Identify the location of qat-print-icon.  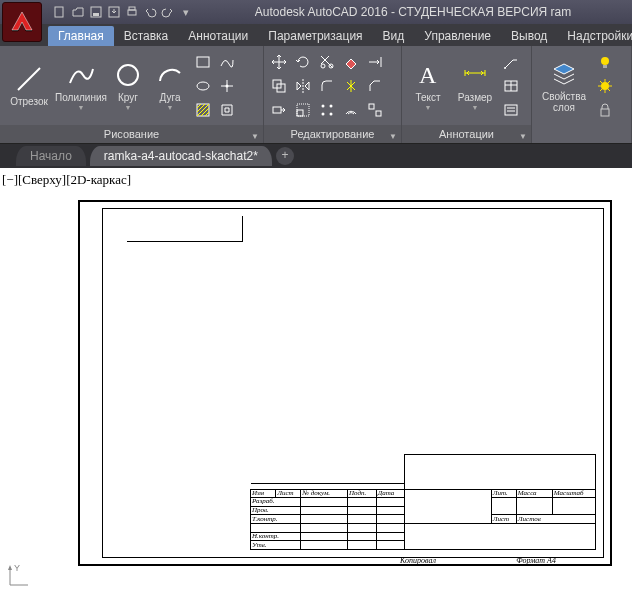
(132, 12).